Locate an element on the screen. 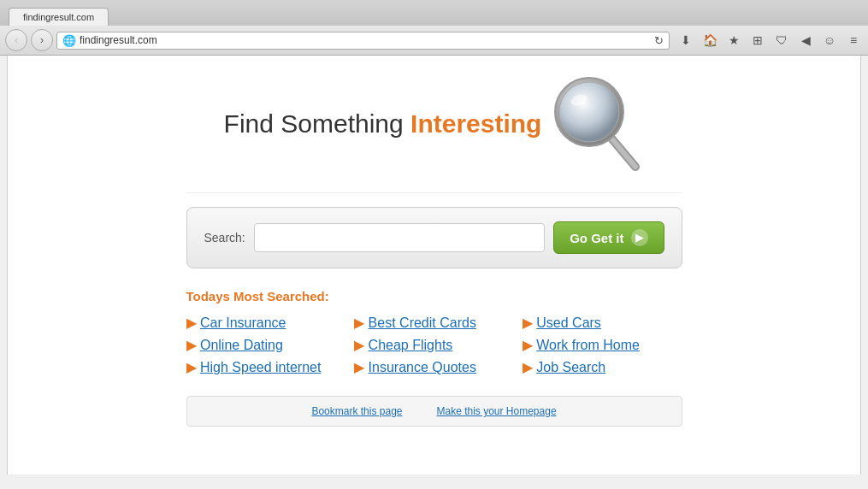 Image resolution: width=868 pixels, height=489 pixels. cheap-flights-link: Cheap Flights is located at coordinates (410, 345).